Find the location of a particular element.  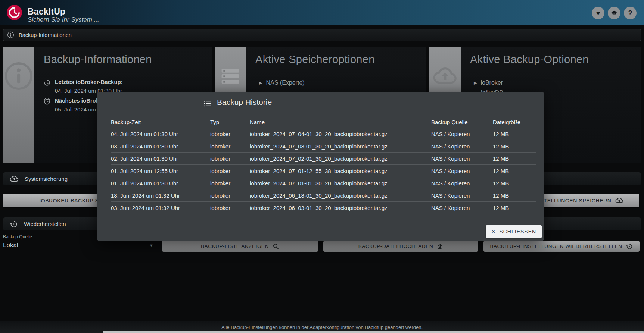

card-strip is located at coordinates (19, 105).